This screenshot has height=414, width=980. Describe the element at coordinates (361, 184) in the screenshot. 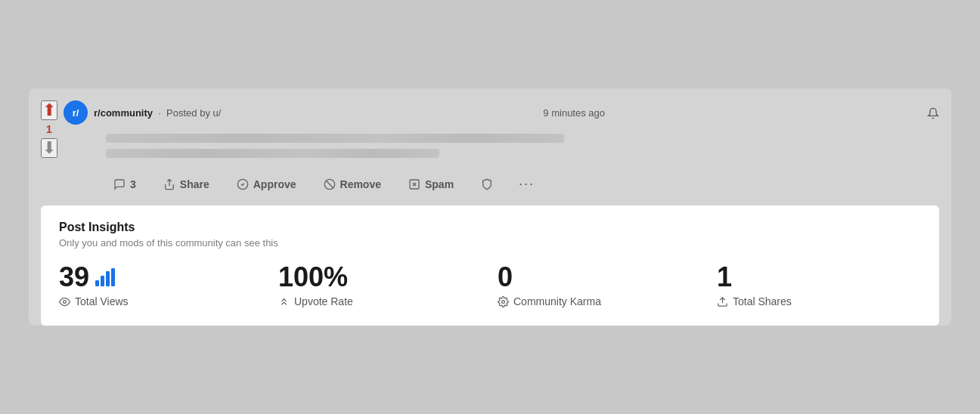

I see `remove-label: Remove` at that location.